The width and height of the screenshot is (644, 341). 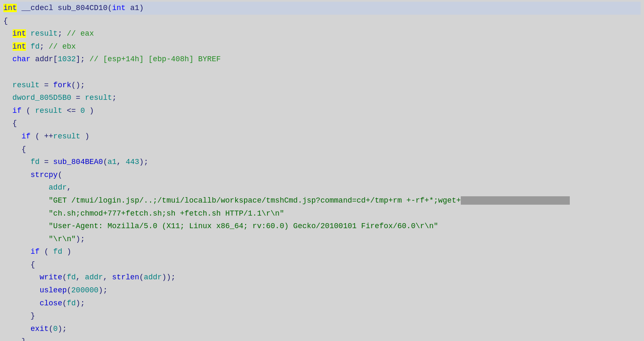 I want to click on code-line-14: strcpy(, so click(x=322, y=175).